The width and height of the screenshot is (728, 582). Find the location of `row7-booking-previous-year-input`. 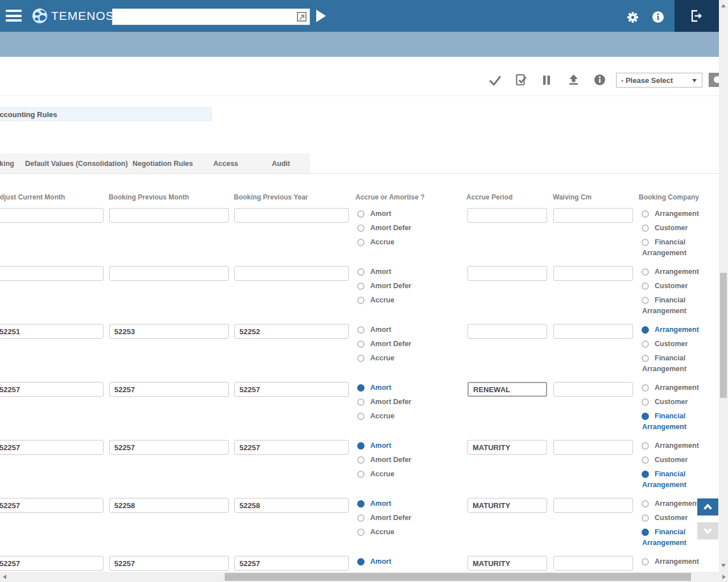

row7-booking-previous-year-input is located at coordinates (291, 563).